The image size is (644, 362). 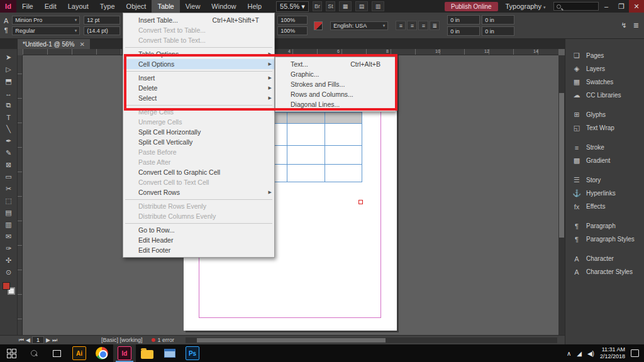 I want to click on taskbar-illustrator-button: Ai, so click(x=79, y=353).